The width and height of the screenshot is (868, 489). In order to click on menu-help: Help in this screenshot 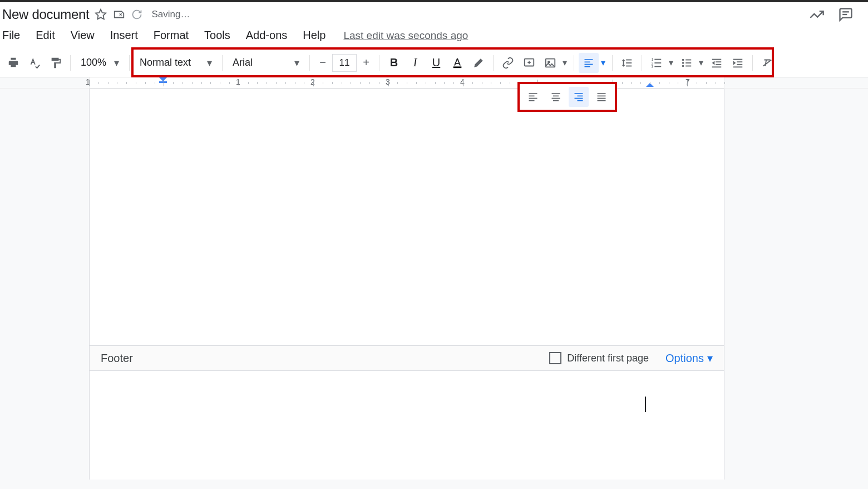, I will do `click(314, 36)`.